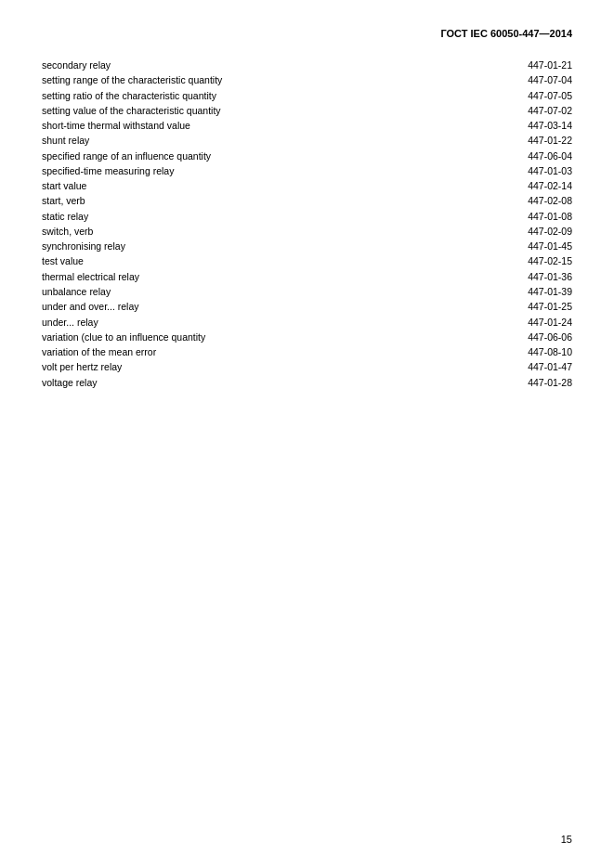  I want to click on index-row: setting ratio of the characteristic quan…, so click(307, 96).